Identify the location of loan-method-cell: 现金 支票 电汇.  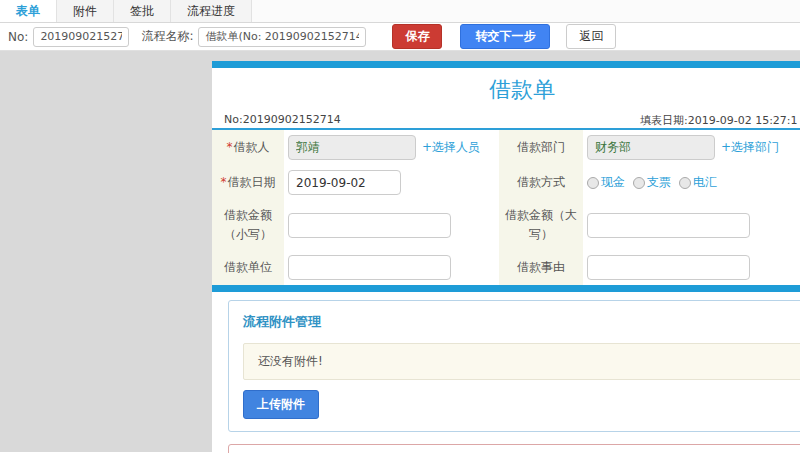
(692, 182).